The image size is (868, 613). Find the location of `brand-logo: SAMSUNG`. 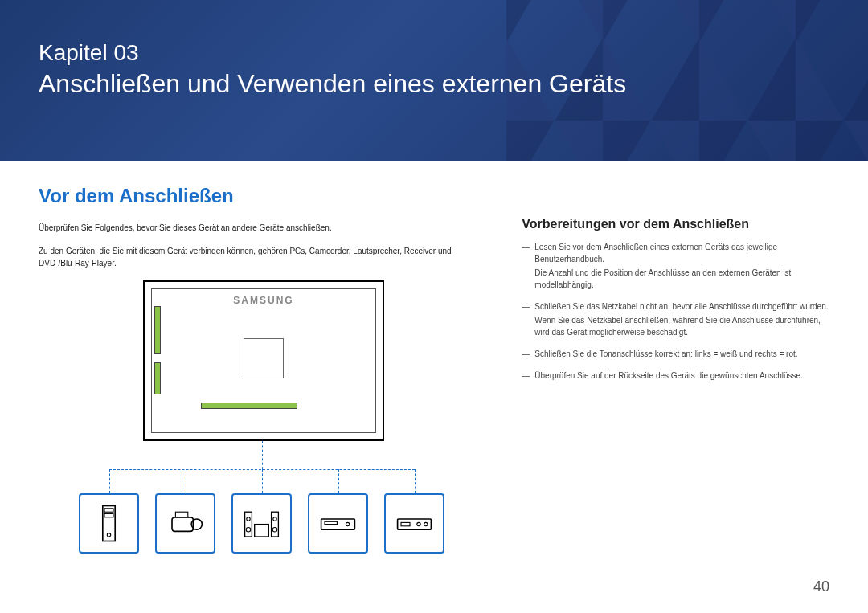

brand-logo: SAMSUNG is located at coordinates (264, 300).